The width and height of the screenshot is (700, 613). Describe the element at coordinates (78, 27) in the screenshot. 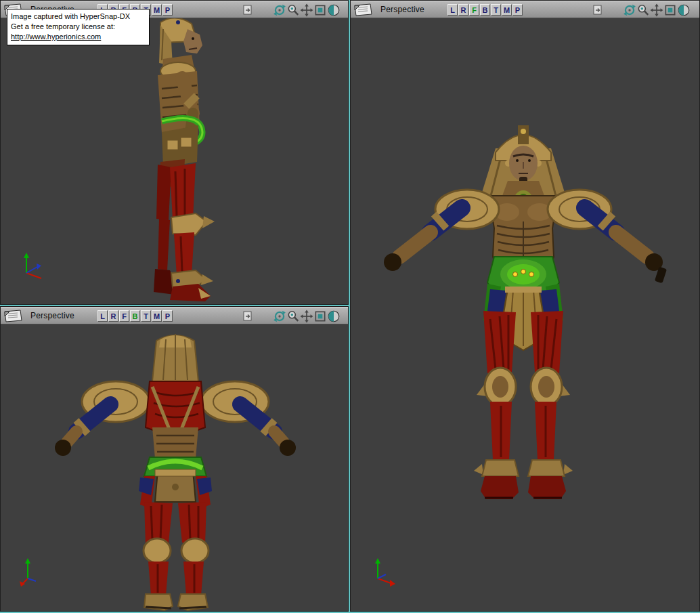

I see `watermark-line2: Get a free temporary license at:` at that location.